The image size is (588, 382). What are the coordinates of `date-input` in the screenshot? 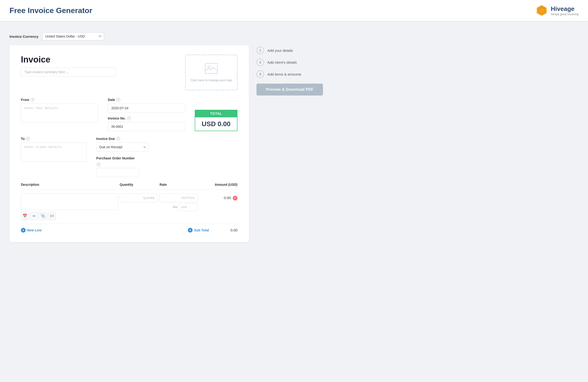 It's located at (147, 108).